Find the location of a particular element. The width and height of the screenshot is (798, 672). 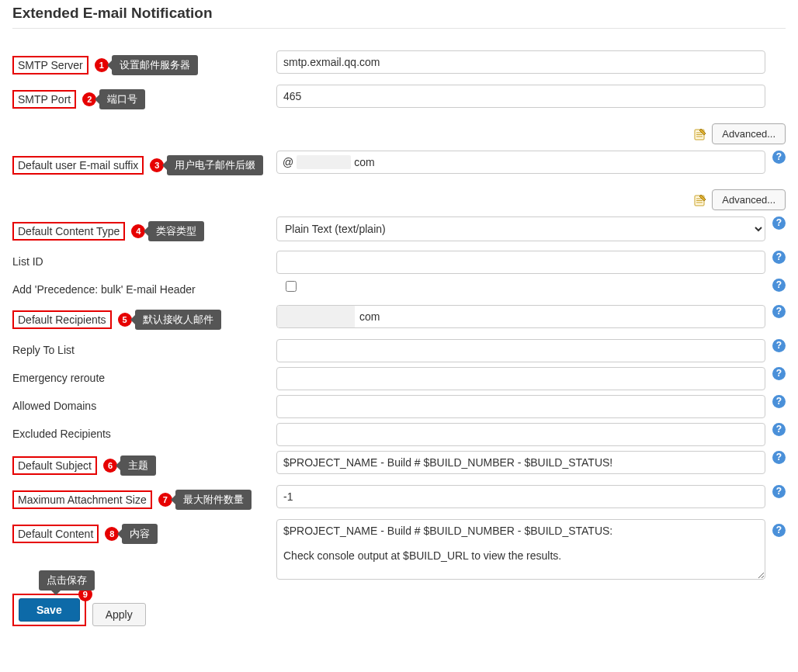

label-precedence-bulk: Add 'Precedence: bulk' E-mail Header is located at coordinates (104, 289).